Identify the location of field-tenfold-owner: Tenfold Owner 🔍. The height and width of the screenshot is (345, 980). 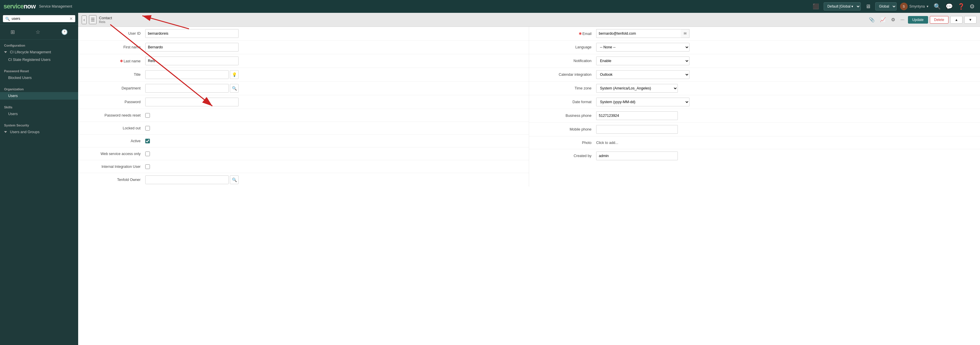
(304, 180).